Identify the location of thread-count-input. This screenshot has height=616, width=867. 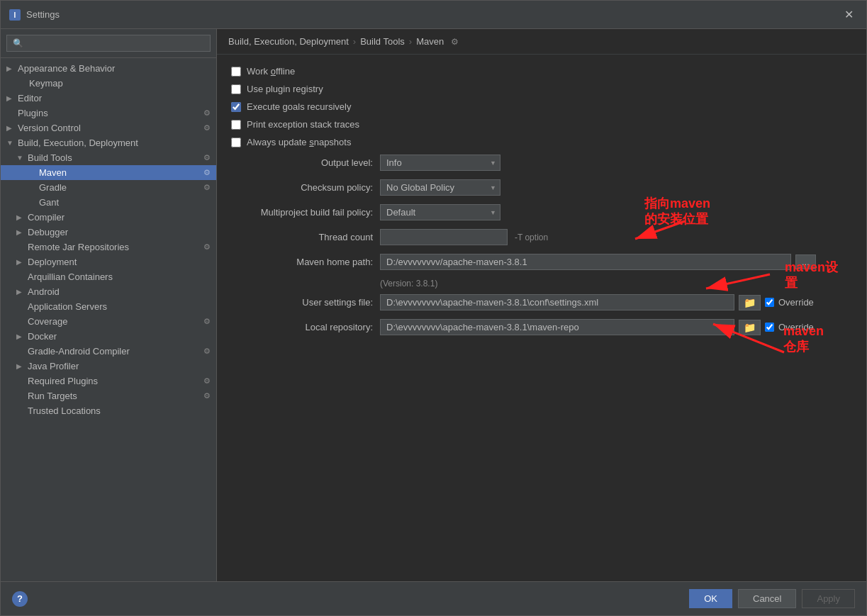
(444, 237).